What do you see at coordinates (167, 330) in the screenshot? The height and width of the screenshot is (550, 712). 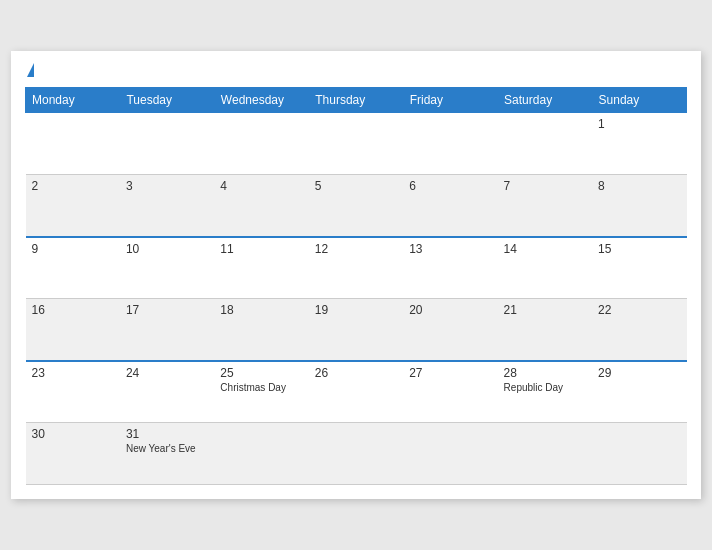 I see `calendar-cell: 17` at bounding box center [167, 330].